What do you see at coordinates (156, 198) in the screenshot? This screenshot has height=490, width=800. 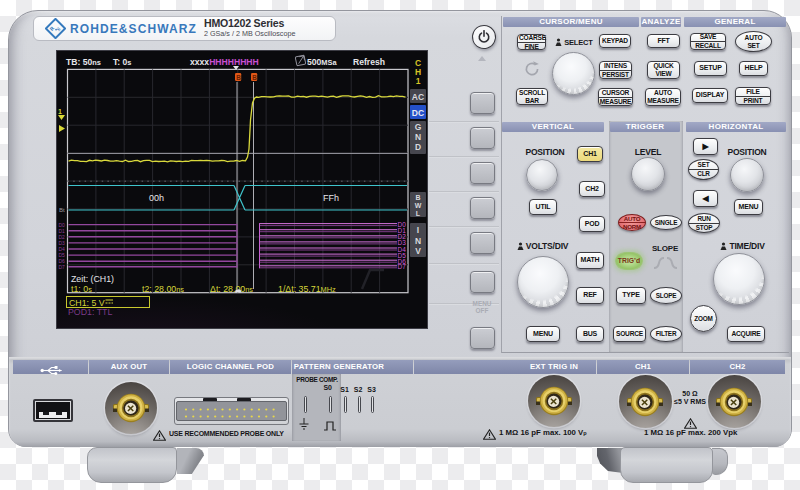 I see `svg-text: 00h` at bounding box center [156, 198].